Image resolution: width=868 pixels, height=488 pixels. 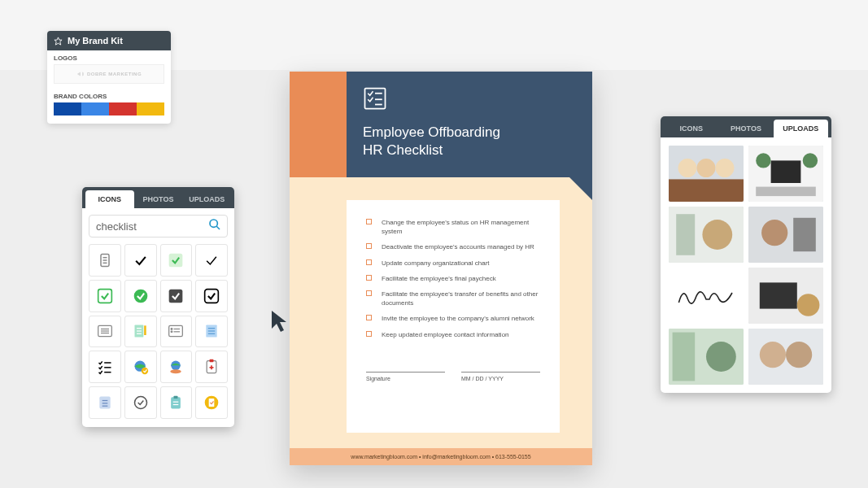 I want to click on checklist-item: Facilitate the employee's final paycheck, so click(x=453, y=278).